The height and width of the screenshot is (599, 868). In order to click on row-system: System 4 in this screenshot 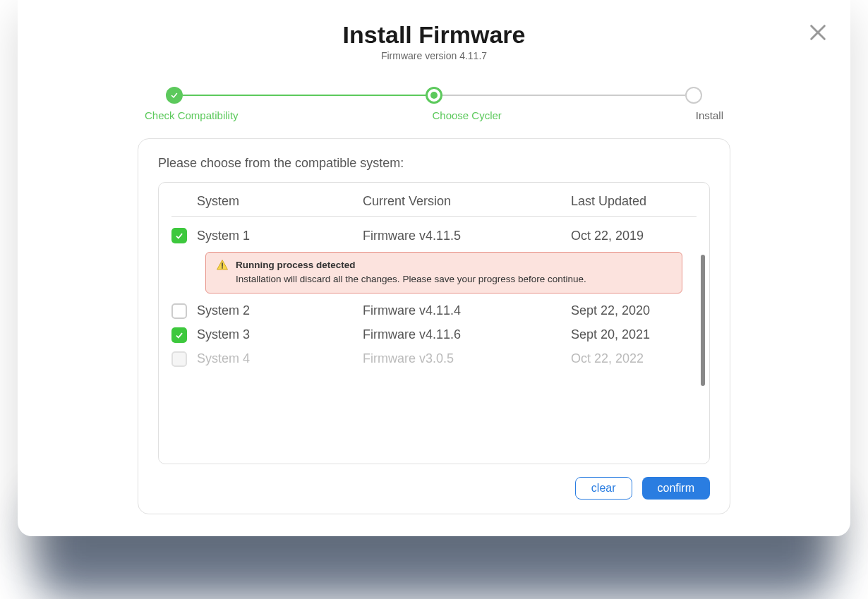, I will do `click(279, 358)`.